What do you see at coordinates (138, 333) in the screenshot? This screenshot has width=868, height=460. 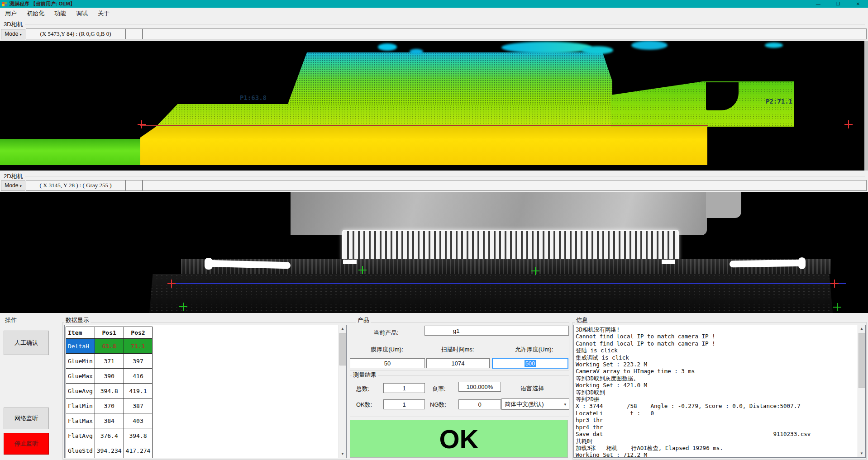 I see `col-pos2: Pos2` at bounding box center [138, 333].